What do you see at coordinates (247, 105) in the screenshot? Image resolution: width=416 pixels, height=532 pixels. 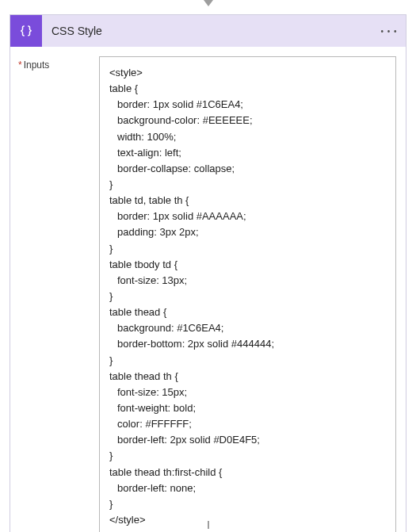 I see `code-line: border: 1px solid #1C6EA4;` at bounding box center [247, 105].